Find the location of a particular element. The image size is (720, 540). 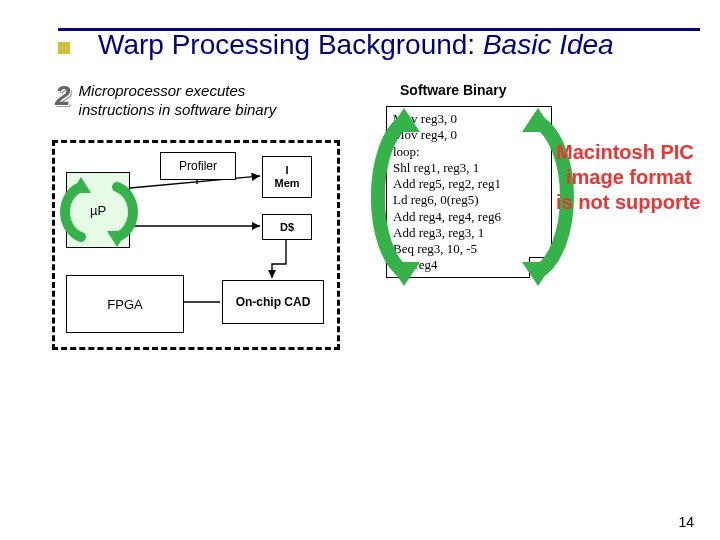

onchip-cad-label: On-chip CAD is located at coordinates (274, 302).